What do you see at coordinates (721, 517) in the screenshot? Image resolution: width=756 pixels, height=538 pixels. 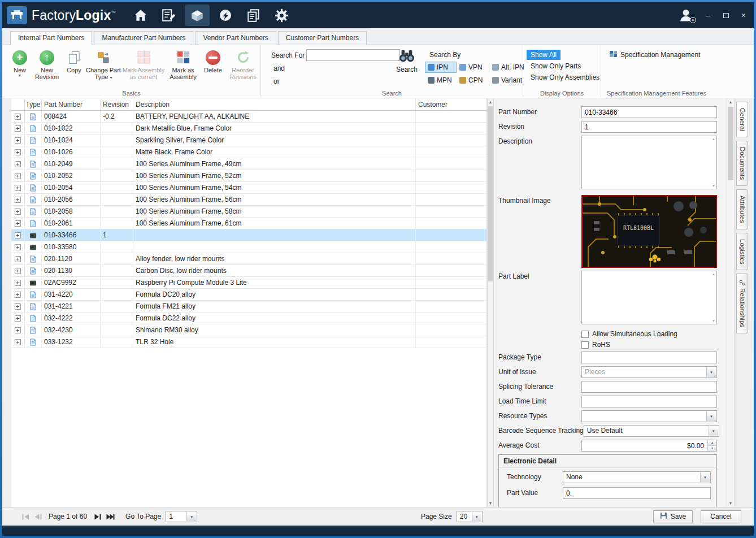 I see `cancel-button: Cancel` at bounding box center [721, 517].